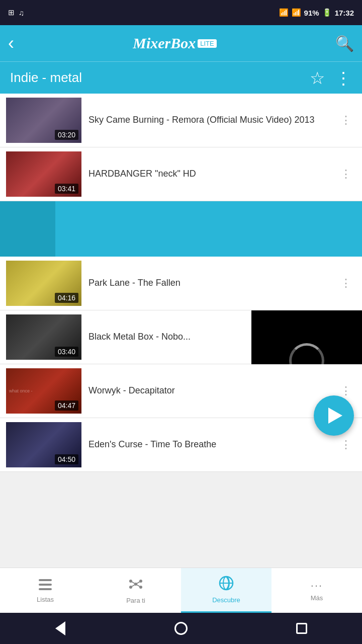 This screenshot has height=644, width=362. What do you see at coordinates (181, 77) in the screenshot?
I see `playlist-header: Indie - metal ☆ ⋮` at bounding box center [181, 77].